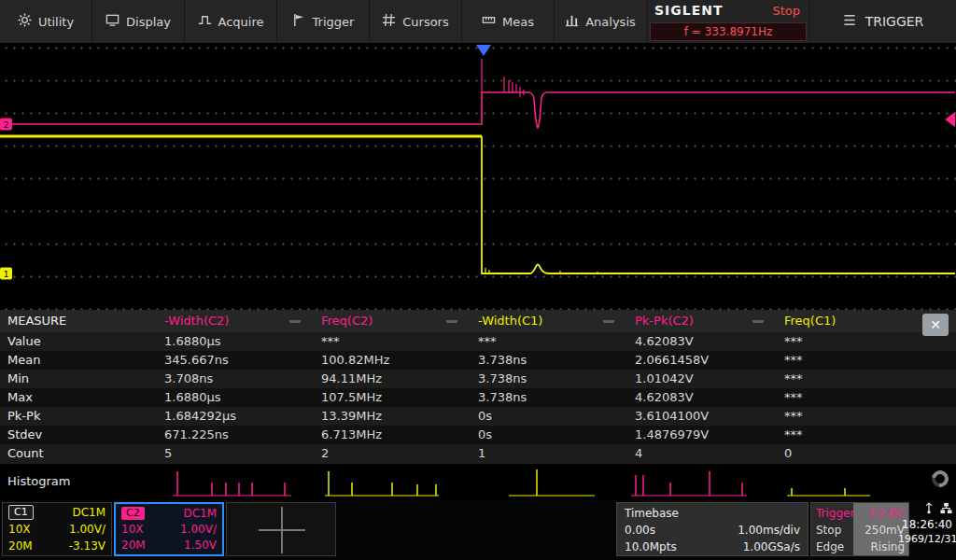  What do you see at coordinates (416, 21) in the screenshot?
I see `menu-item-cursors: Cursors` at bounding box center [416, 21].